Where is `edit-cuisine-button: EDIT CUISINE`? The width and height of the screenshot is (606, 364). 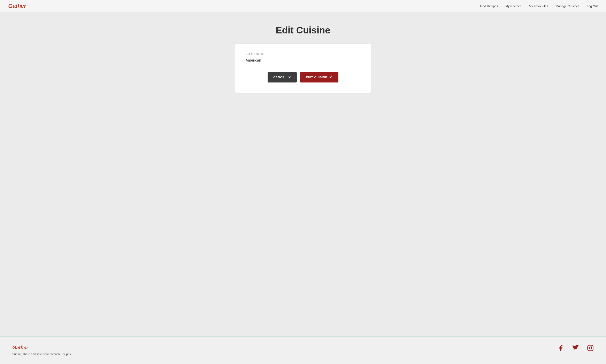
edit-cuisine-button: EDIT CUISINE is located at coordinates (319, 77).